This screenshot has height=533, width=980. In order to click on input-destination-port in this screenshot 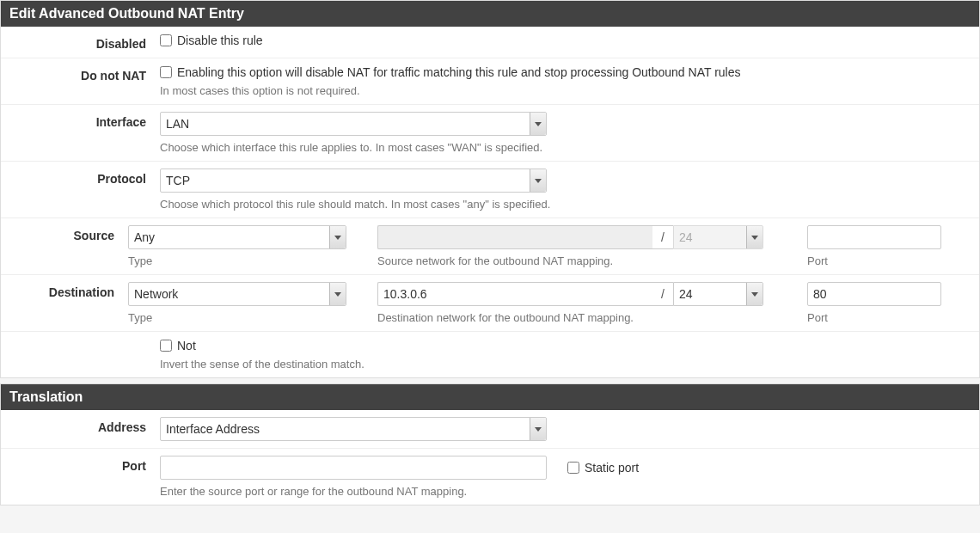, I will do `click(874, 294)`.